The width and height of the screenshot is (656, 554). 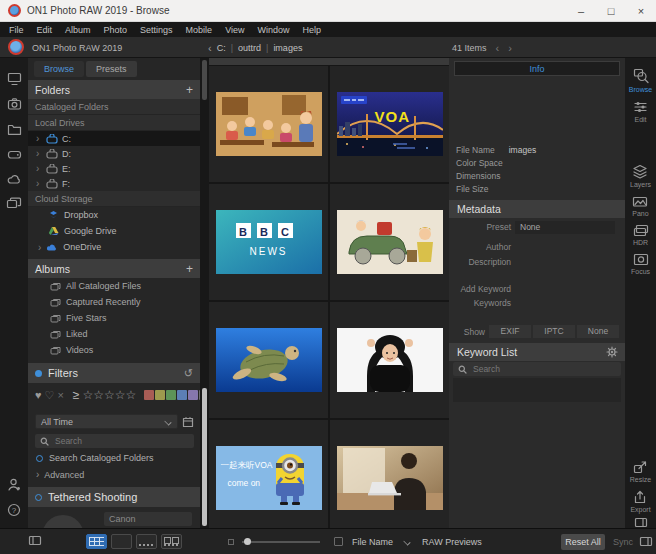 I want to click on album-row-captured-recently: Captured Recently, so click(x=114, y=302).